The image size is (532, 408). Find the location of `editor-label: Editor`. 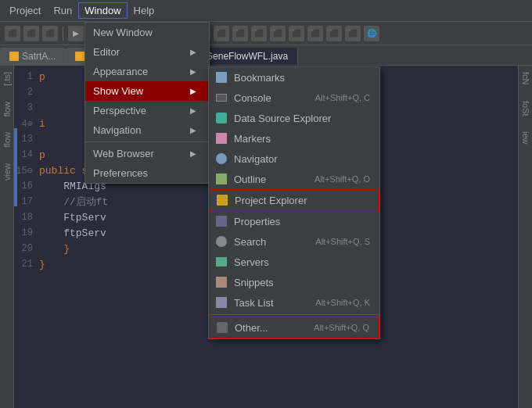

editor-label: Editor is located at coordinates (106, 52).